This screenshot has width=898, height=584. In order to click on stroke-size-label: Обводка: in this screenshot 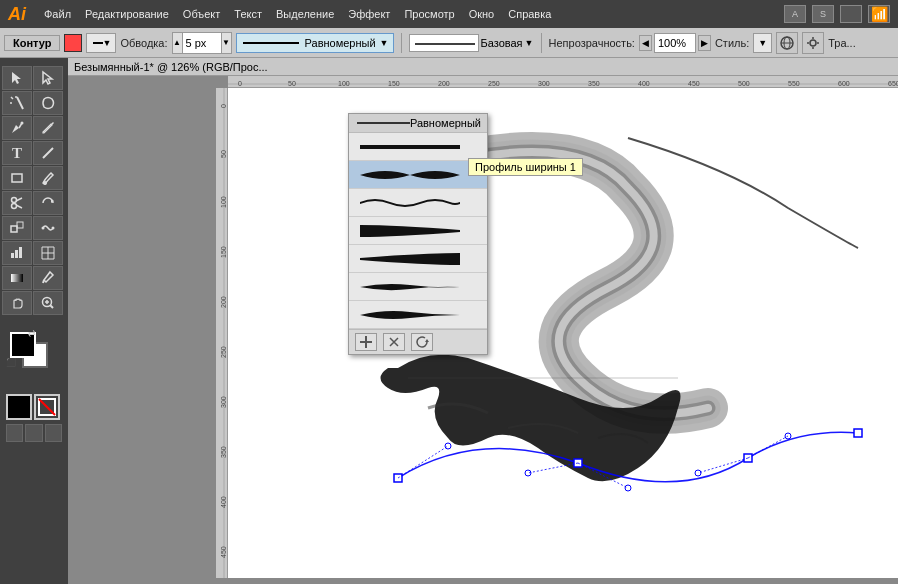, I will do `click(144, 43)`.